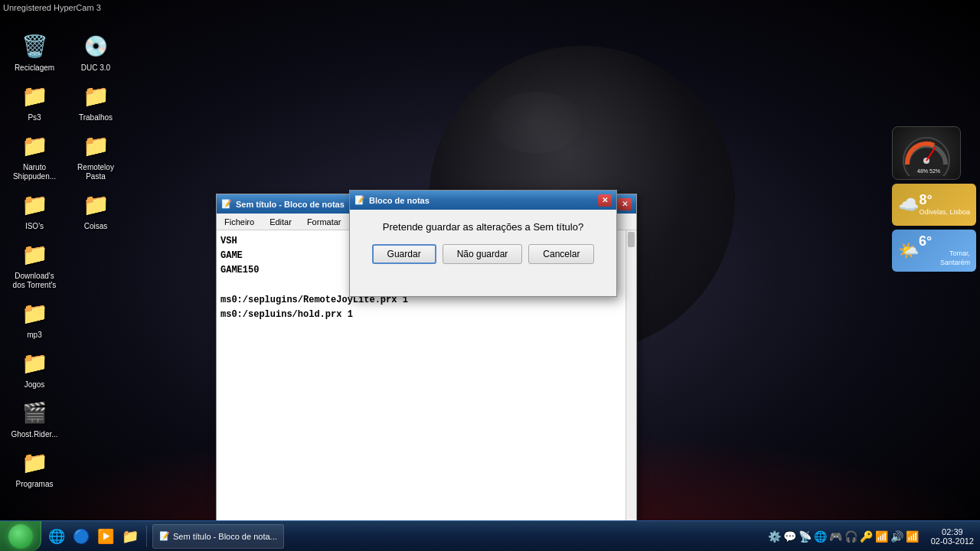 Image resolution: width=980 pixels, height=551 pixels. Describe the element at coordinates (96, 172) in the screenshot. I see `icon-label: Remoteloy Pasta` at that location.